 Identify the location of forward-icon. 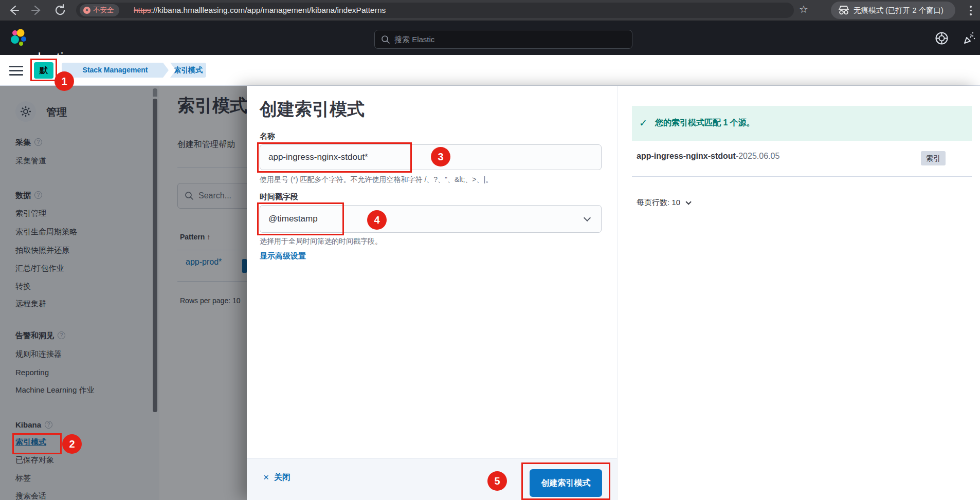
(37, 10).